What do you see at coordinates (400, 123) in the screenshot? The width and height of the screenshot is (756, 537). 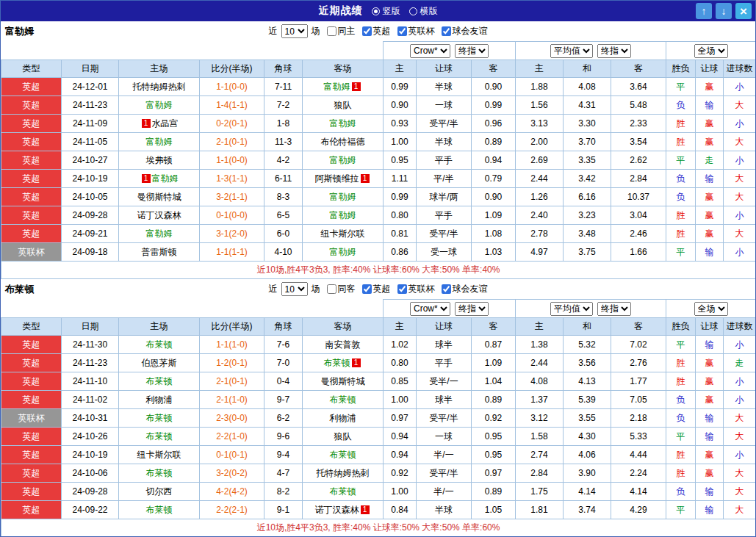 I see `asia-home-odds-cell: 0.93` at bounding box center [400, 123].